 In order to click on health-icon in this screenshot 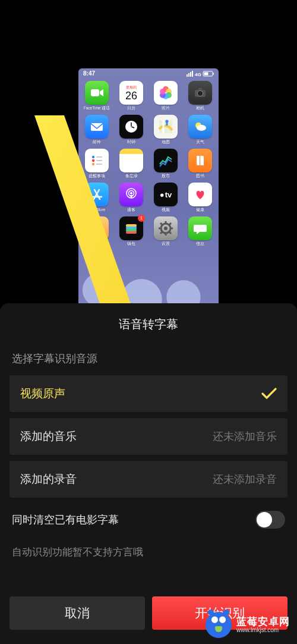, I will do `click(200, 194)`.